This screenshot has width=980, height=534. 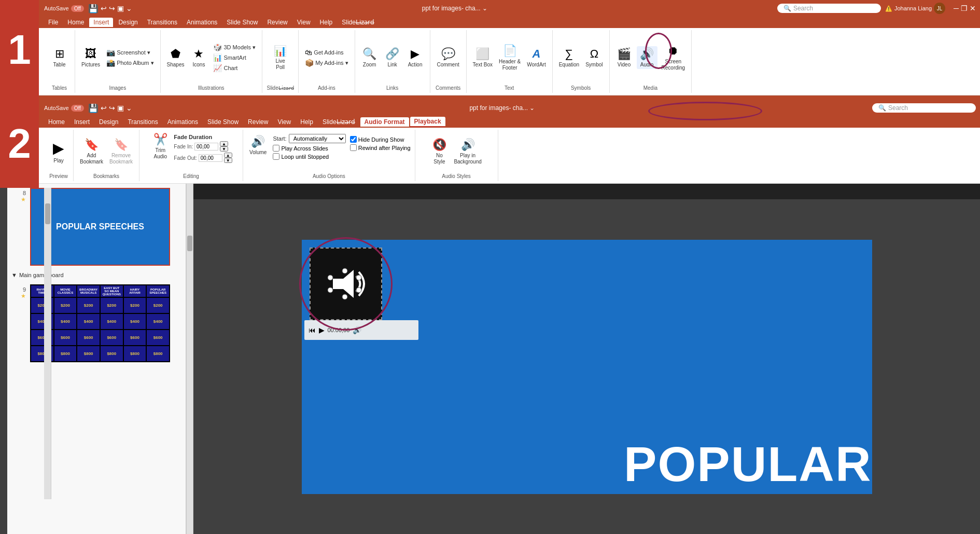 I want to click on no-style-button: 🔇 NoStyle, so click(x=439, y=152).